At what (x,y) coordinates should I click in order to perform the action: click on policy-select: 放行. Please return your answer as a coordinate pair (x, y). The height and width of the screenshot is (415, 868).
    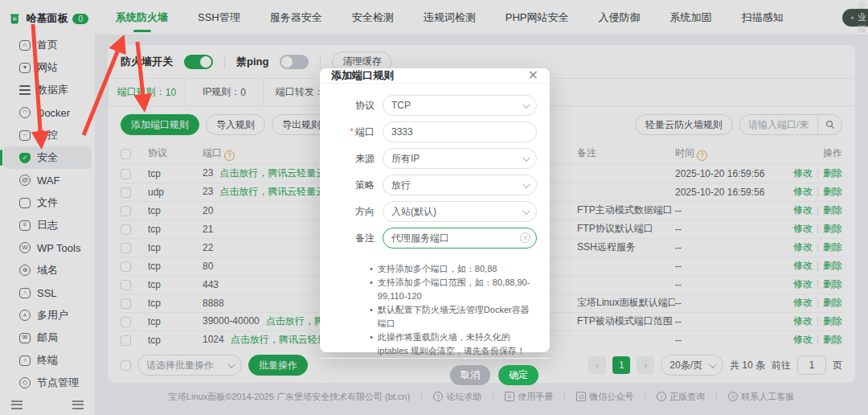
    Looking at the image, I should click on (460, 185).